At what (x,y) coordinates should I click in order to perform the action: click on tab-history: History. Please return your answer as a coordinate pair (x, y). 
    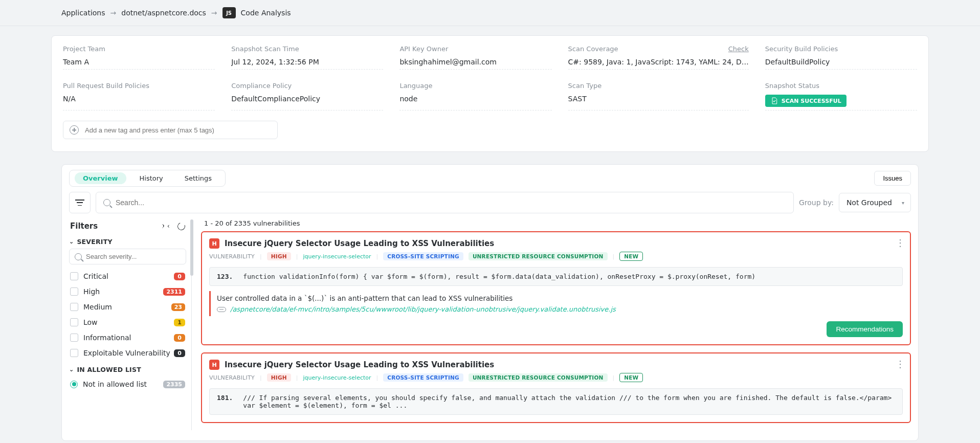
    Looking at the image, I should click on (151, 178).